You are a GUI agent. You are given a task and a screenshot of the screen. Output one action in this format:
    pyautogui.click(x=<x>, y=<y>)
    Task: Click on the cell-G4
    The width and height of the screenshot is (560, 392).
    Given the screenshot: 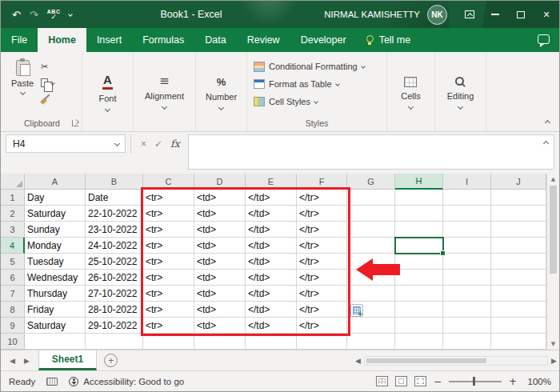 What is the action you would take?
    pyautogui.click(x=371, y=246)
    